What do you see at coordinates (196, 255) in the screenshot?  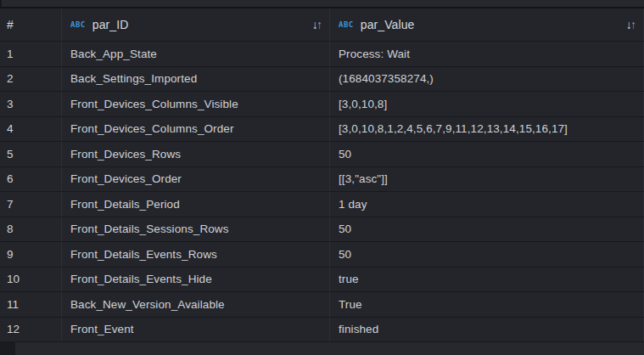 I see `par-id-cell: Front_Details_Events_Rows` at bounding box center [196, 255].